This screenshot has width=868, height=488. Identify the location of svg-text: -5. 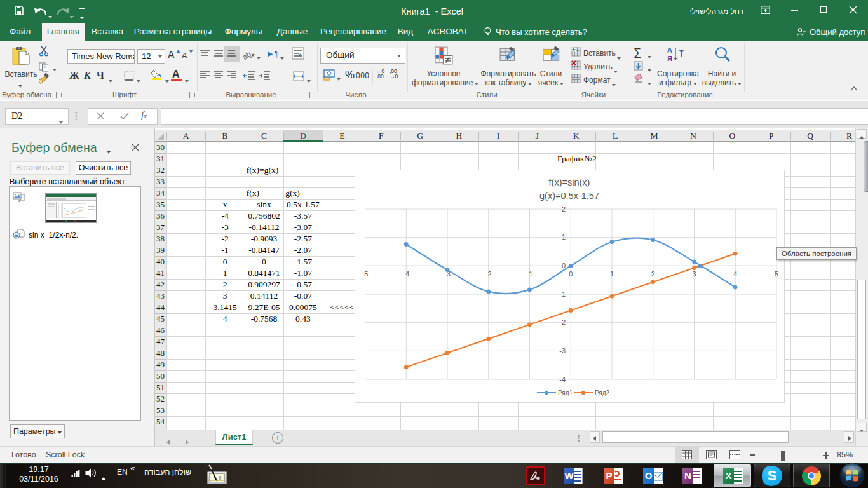
(365, 274).